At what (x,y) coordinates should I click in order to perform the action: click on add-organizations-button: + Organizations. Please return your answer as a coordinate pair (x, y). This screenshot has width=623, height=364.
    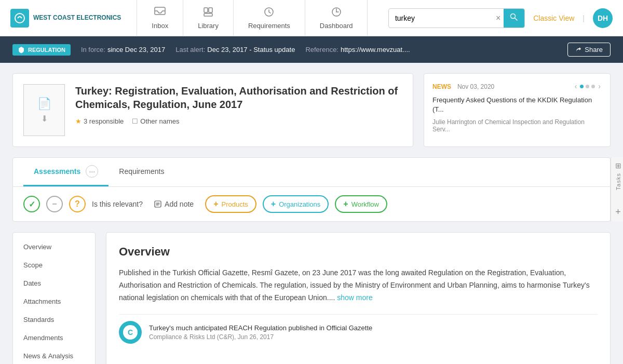
    Looking at the image, I should click on (296, 204).